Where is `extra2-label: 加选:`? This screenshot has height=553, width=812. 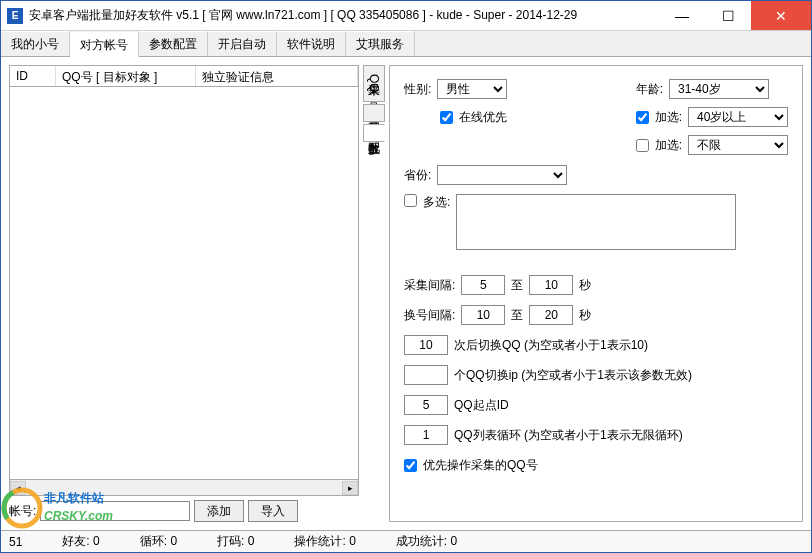
extra2-label: 加选: is located at coordinates (668, 146).